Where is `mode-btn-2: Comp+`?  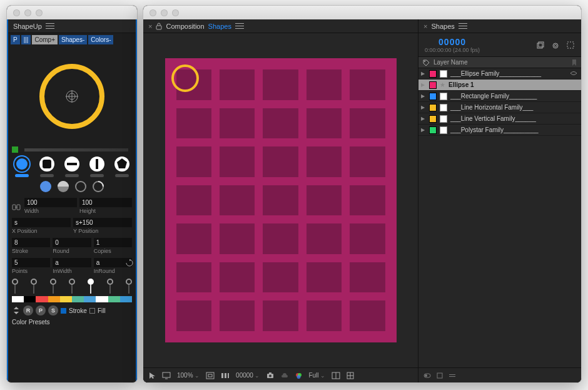 mode-btn-2: Comp+ is located at coordinates (45, 40).